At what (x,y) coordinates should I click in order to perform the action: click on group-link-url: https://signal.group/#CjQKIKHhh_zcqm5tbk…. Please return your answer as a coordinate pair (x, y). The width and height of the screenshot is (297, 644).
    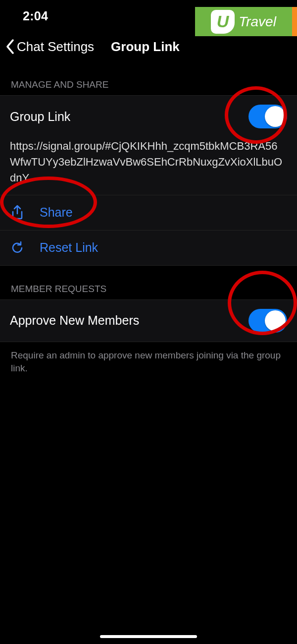
    Looking at the image, I should click on (148, 157).